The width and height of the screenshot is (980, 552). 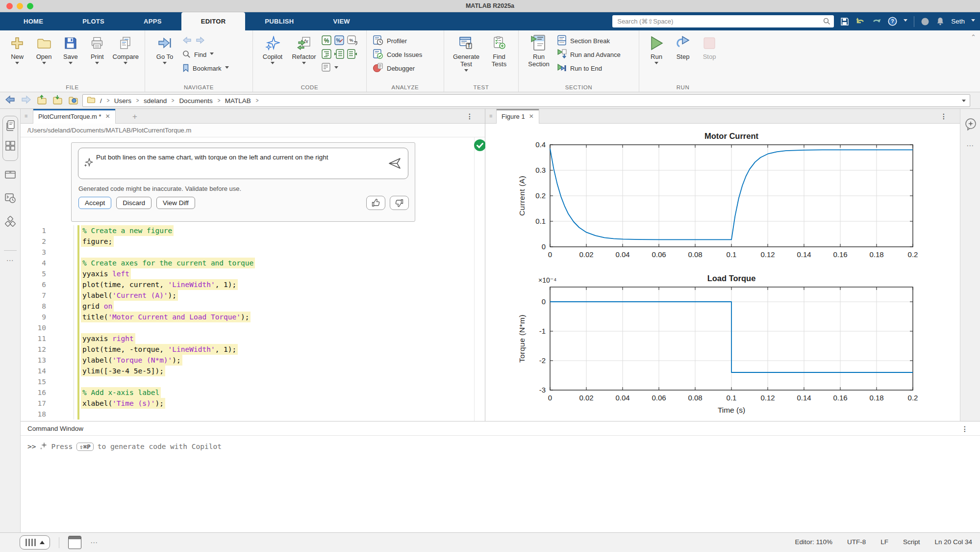 What do you see at coordinates (247, 295) in the screenshot?
I see `code-line: 7ylabel('Current (A)');` at bounding box center [247, 295].